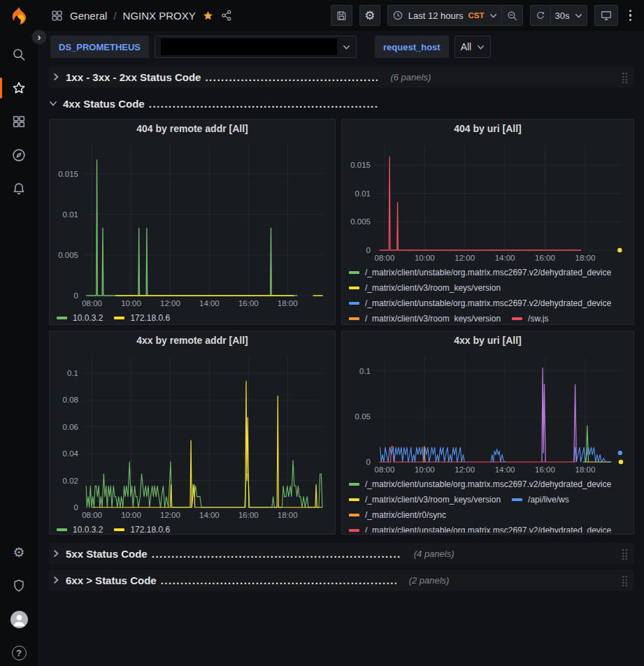 The image size is (644, 666). What do you see at coordinates (133, 77) in the screenshot?
I see `row-title: 1xx - 3xx - 2xx Status Code` at bounding box center [133, 77].